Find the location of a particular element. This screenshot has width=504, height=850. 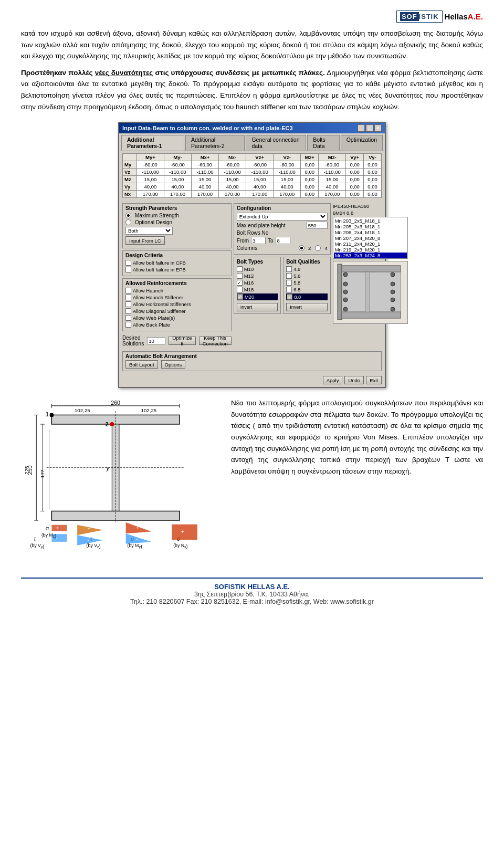

loads-table-container: My+ My- Nx+ Nx- Vz+ Vz- Mz+ Mz- Vy+ Vy- is located at coordinates (252, 174).